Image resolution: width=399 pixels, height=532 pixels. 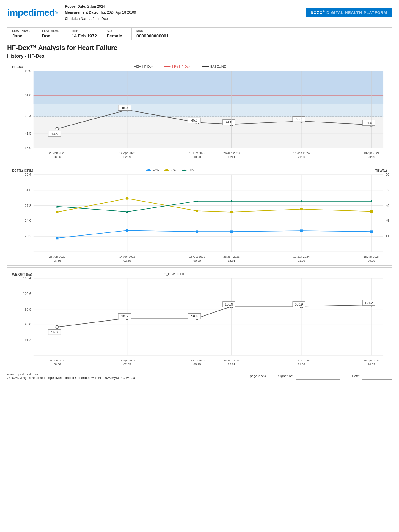 I want to click on sozo-badge: SOZO® DIGITAL HEALTH PLATFORM, so click(x=349, y=12).